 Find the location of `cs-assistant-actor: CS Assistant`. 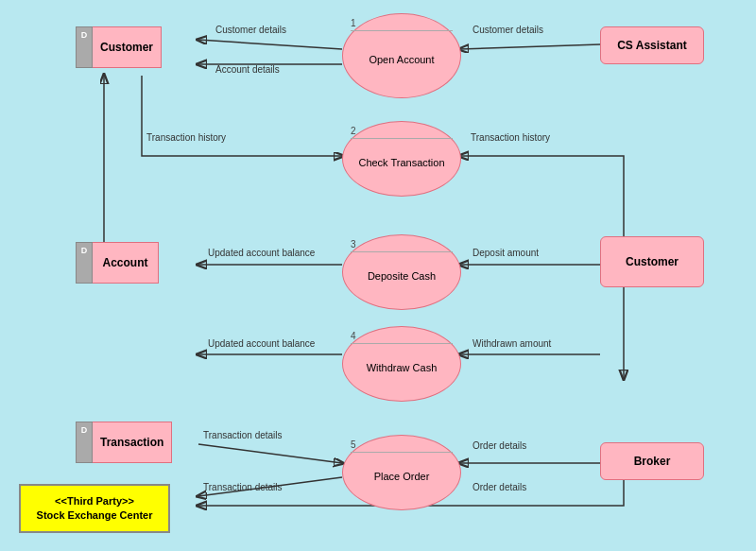

cs-assistant-actor: CS Assistant is located at coordinates (652, 45).